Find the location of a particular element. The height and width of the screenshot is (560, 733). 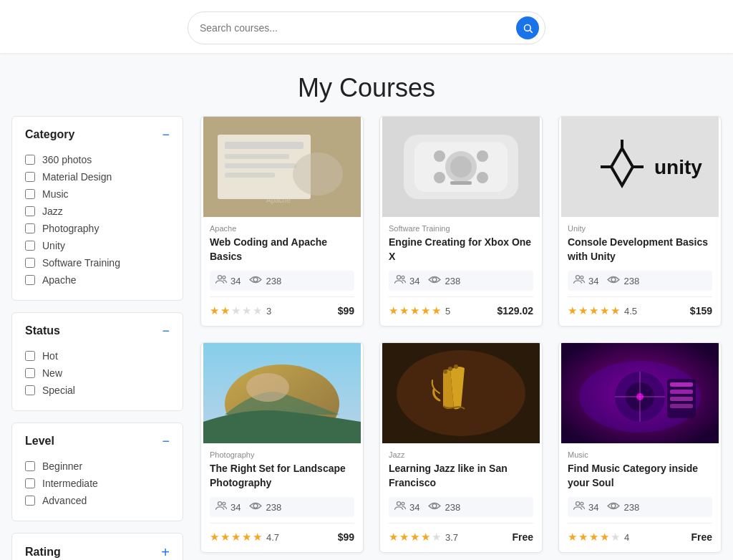

filter-item: Unity is located at coordinates (97, 246).